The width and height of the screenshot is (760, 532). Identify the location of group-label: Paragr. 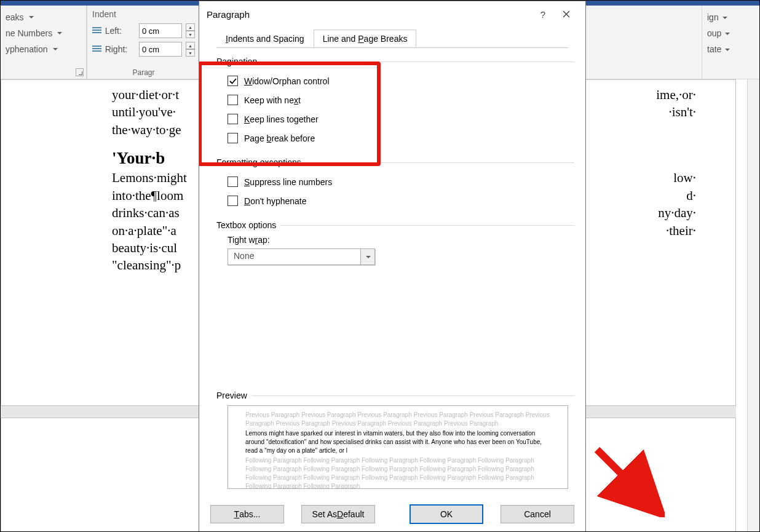
(144, 73).